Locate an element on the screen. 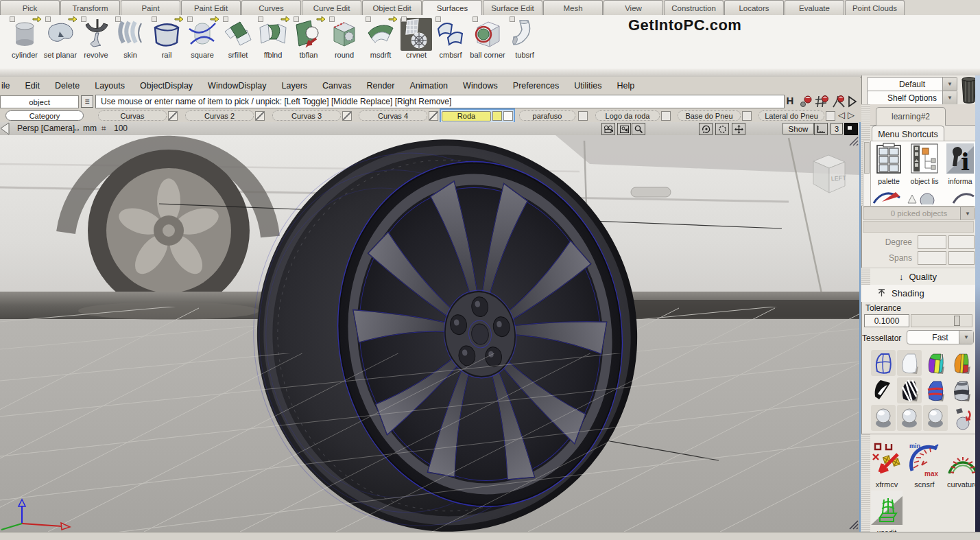 Image resolution: width=980 pixels, height=540 pixels. layer-roda-chip is located at coordinates (508, 116).